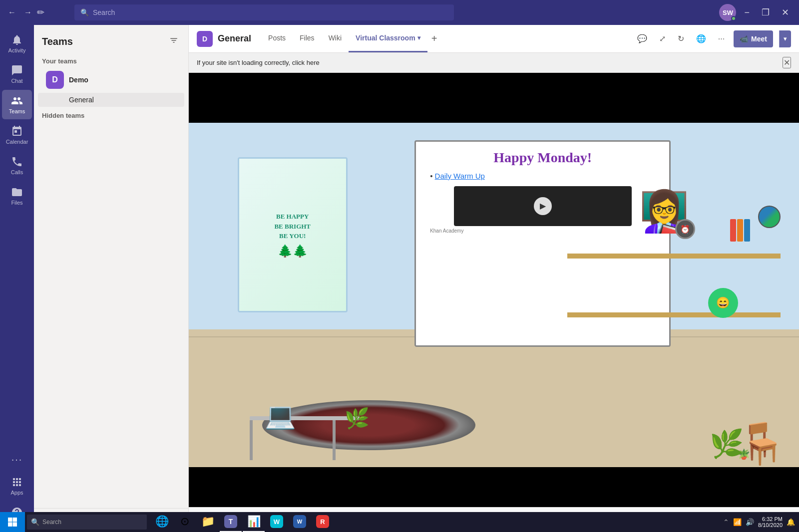 This screenshot has width=799, height=532. Describe the element at coordinates (737, 522) in the screenshot. I see `taskbar-network-icon: 📶` at that location.